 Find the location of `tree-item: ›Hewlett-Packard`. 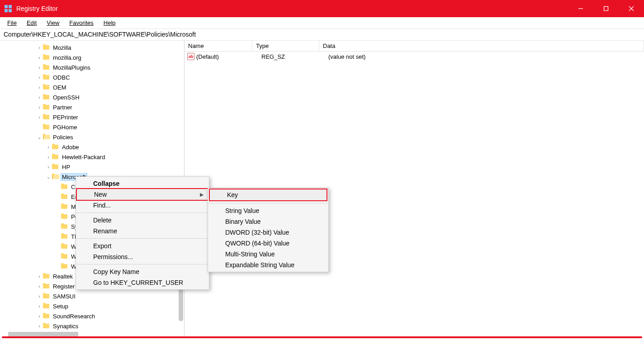

tree-item: ›Hewlett-Packard is located at coordinates (92, 157).